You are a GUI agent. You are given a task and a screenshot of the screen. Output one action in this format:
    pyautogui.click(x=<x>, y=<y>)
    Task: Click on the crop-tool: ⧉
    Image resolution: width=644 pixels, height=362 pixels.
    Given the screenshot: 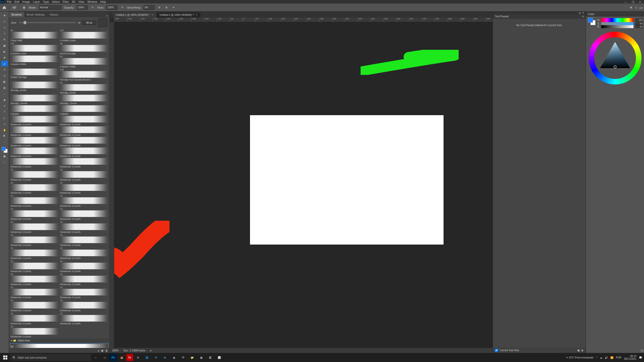 What is the action you would take?
    pyautogui.click(x=5, y=39)
    